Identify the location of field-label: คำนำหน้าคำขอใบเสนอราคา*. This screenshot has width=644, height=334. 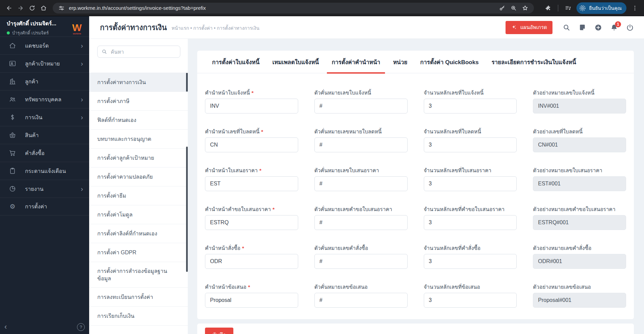
(252, 209).